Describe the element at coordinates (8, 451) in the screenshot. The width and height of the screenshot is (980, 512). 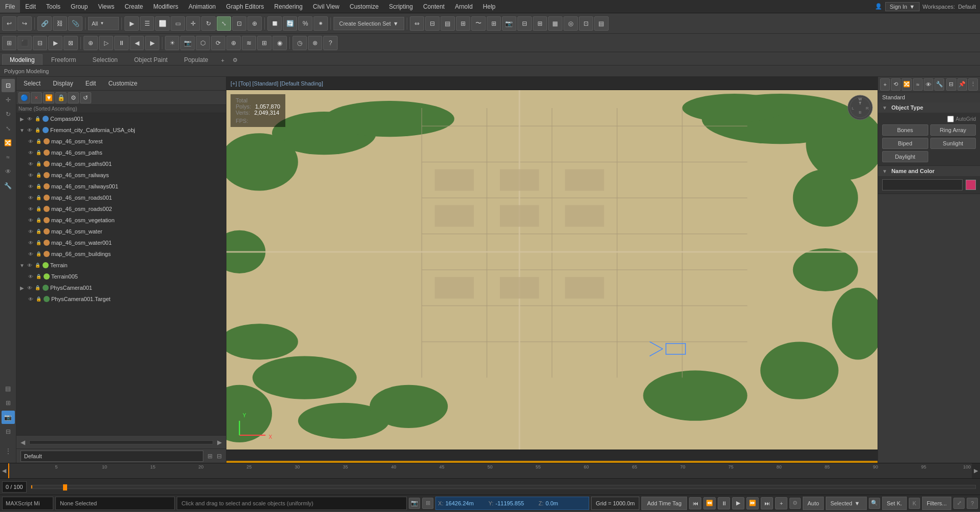
I see `left-icon-more: ⋮` at that location.